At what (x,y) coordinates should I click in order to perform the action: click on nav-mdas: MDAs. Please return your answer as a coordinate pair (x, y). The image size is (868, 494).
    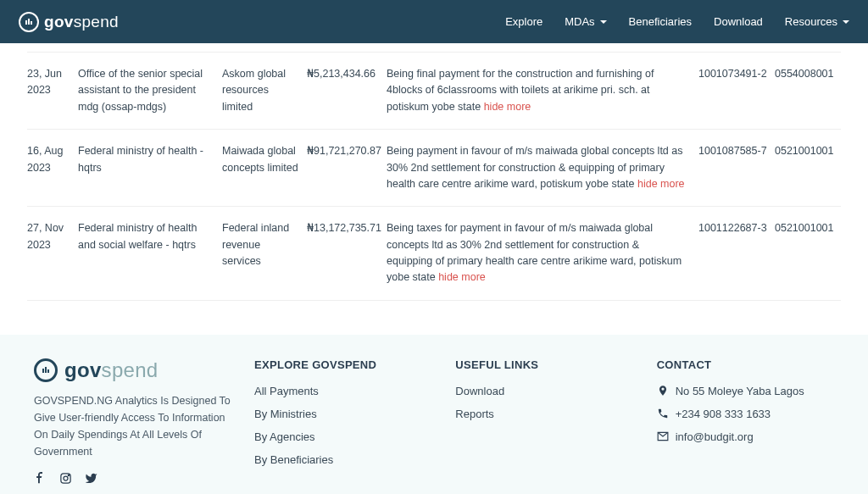
    Looking at the image, I should click on (585, 22).